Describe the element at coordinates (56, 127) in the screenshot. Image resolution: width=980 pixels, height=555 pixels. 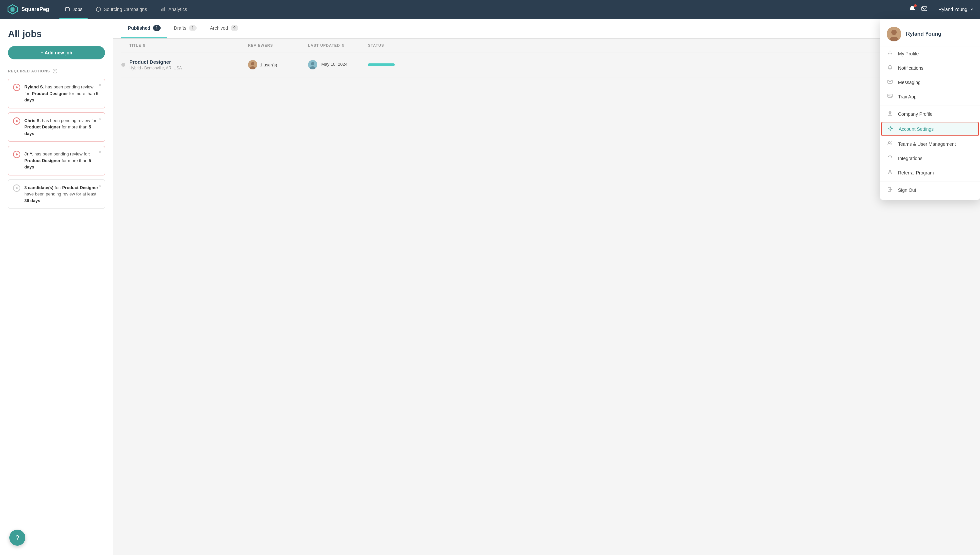
I see `action-card-2: Chris S. has been pending review for: Pr…` at that location.